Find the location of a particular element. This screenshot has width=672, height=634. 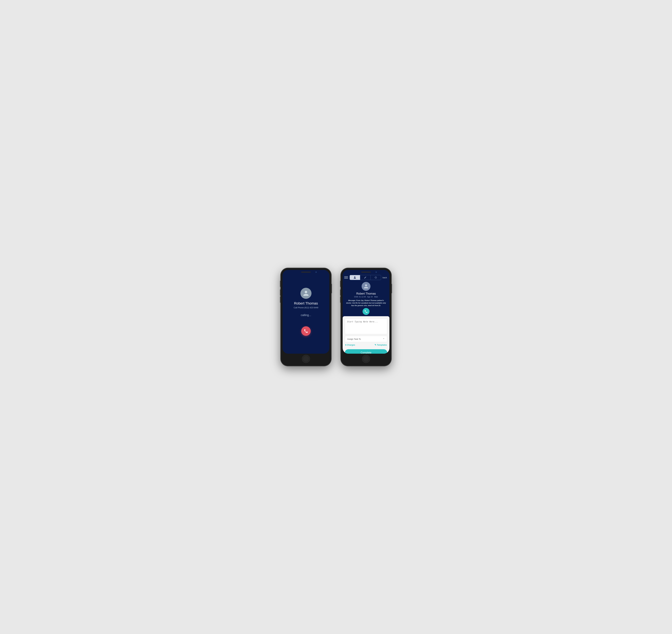

patient-gender: Male is located at coordinates (376, 297).